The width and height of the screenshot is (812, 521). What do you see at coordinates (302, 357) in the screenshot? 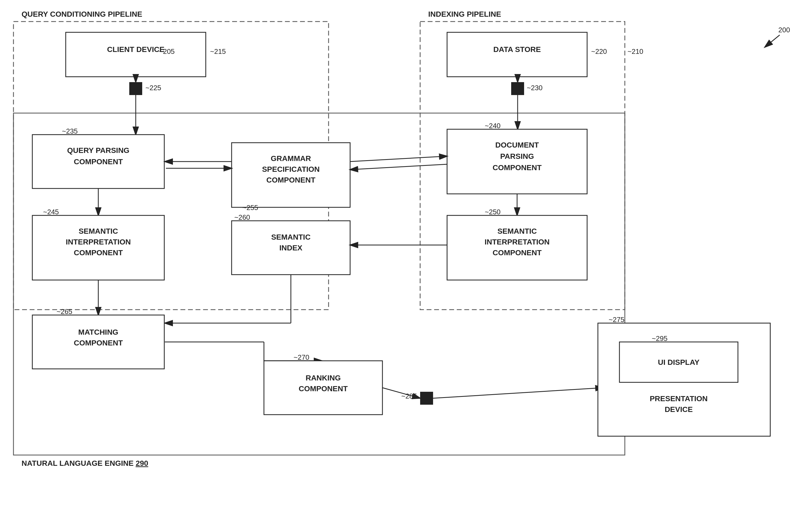
I see `ref-270: ~270` at bounding box center [302, 357].